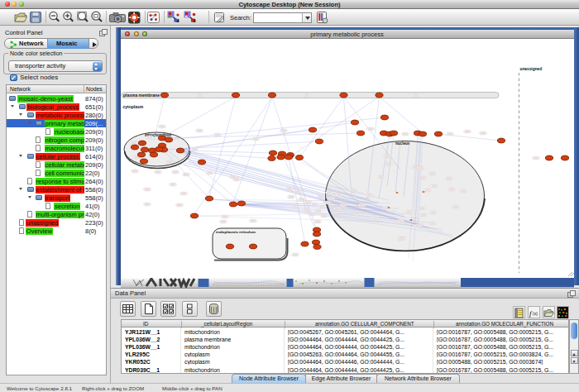 The image size is (579, 392). What do you see at coordinates (236, 232) in the screenshot?
I see `svg-text: endoplasmic reticulum` at bounding box center [236, 232].